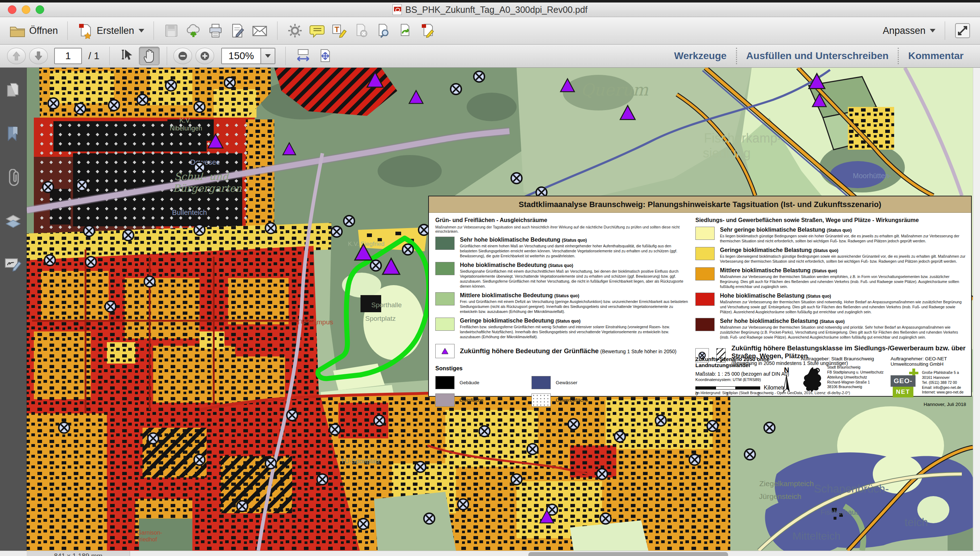  What do you see at coordinates (817, 56) in the screenshot?
I see `tab-ausfuellen-unterschreiben: Ausfüllen und Unterschreiben` at bounding box center [817, 56].